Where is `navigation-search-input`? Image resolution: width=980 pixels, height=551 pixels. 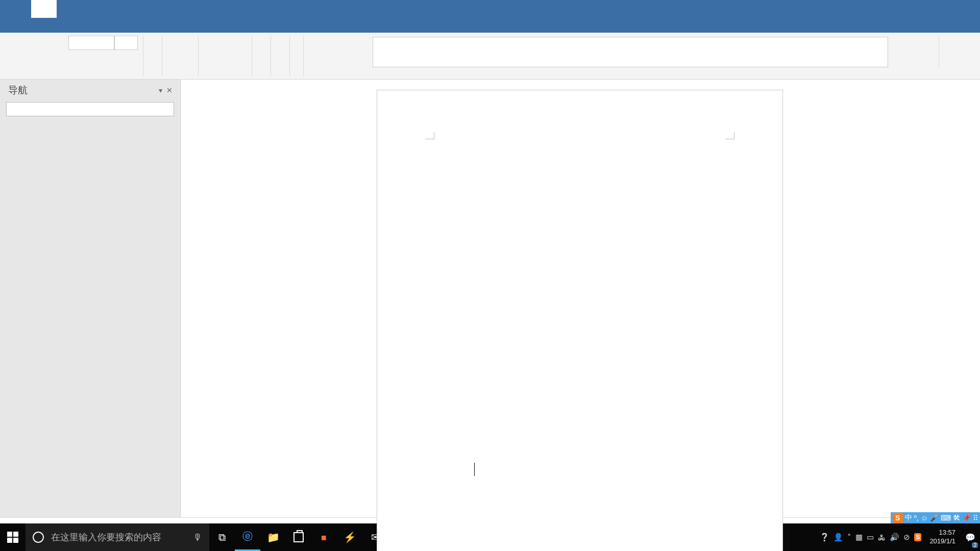
navigation-search-input is located at coordinates (90, 109).